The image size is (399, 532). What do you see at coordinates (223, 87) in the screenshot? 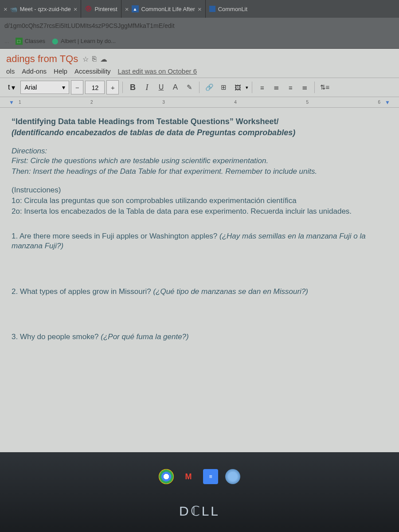
I see `add-comment-button: ⊞` at bounding box center [223, 87].